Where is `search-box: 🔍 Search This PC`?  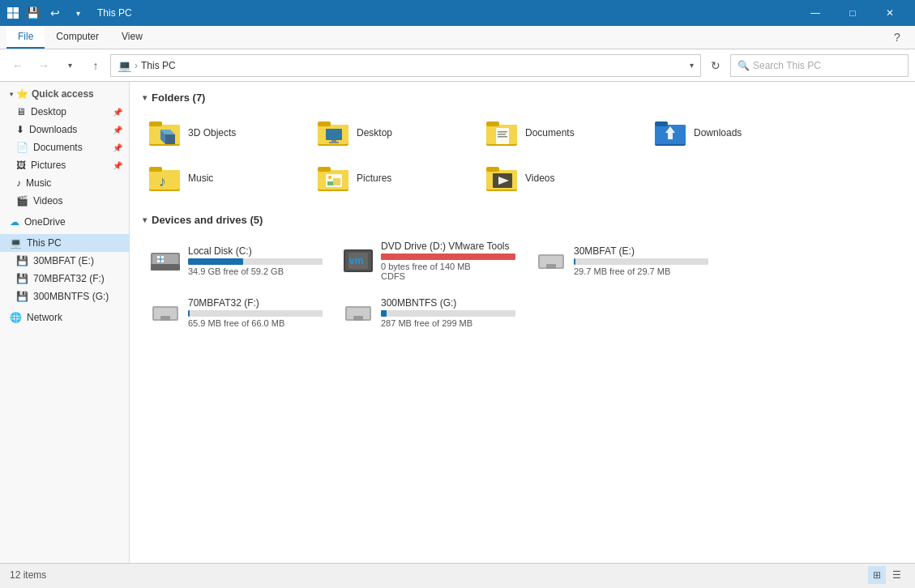 search-box: 🔍 Search This PC is located at coordinates (819, 66).